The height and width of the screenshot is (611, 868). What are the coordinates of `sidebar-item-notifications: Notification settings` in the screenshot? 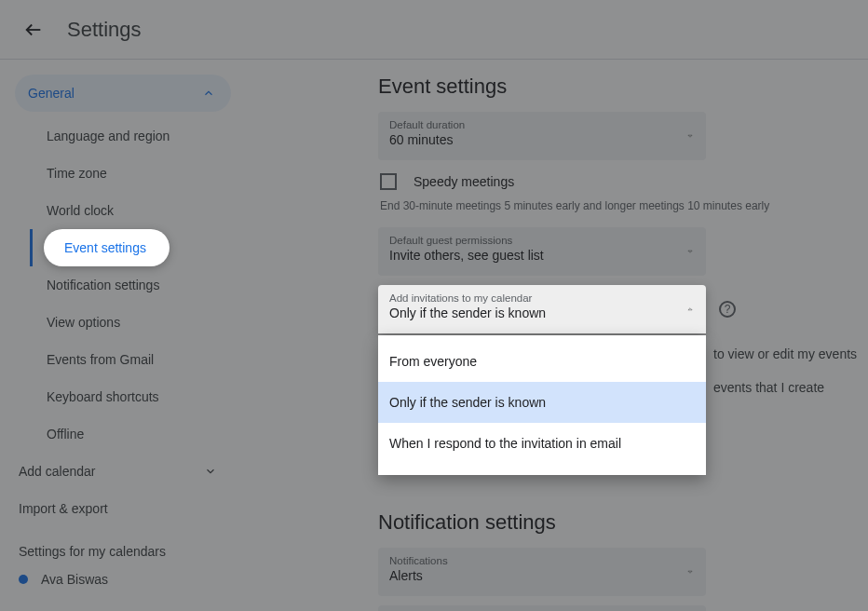 It's located at (130, 285).